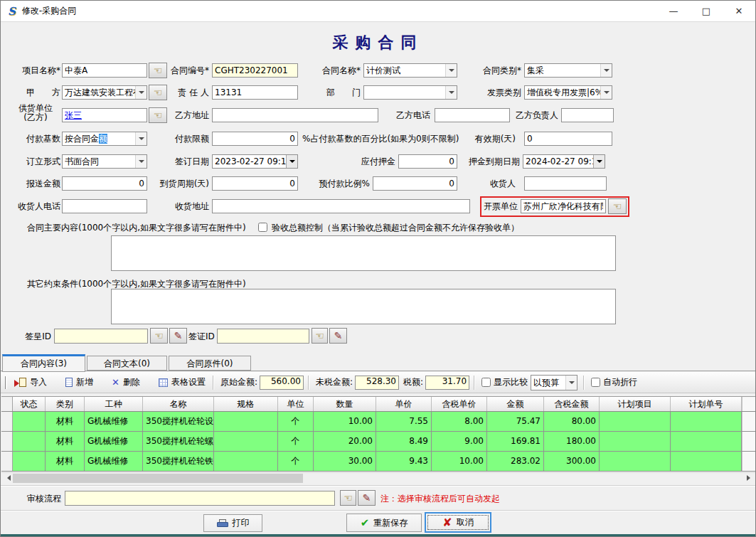 This screenshot has width=756, height=537. Describe the element at coordinates (599, 161) in the screenshot. I see `calendar-dropdown-icon` at that location.